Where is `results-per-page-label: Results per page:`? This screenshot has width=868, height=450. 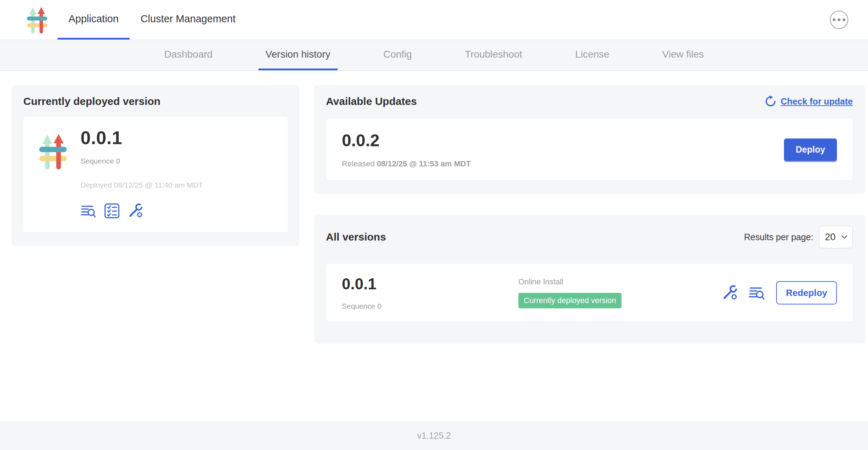
results-per-page-label: Results per page: is located at coordinates (779, 237).